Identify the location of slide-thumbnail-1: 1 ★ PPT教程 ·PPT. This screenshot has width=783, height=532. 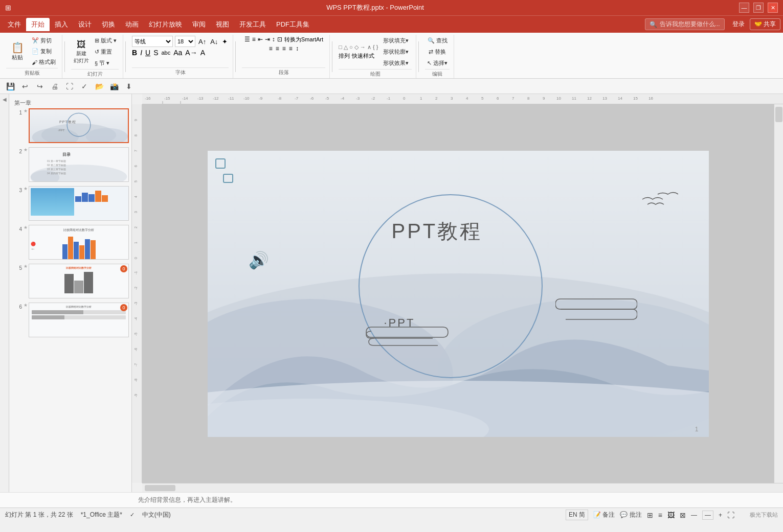
(71, 126).